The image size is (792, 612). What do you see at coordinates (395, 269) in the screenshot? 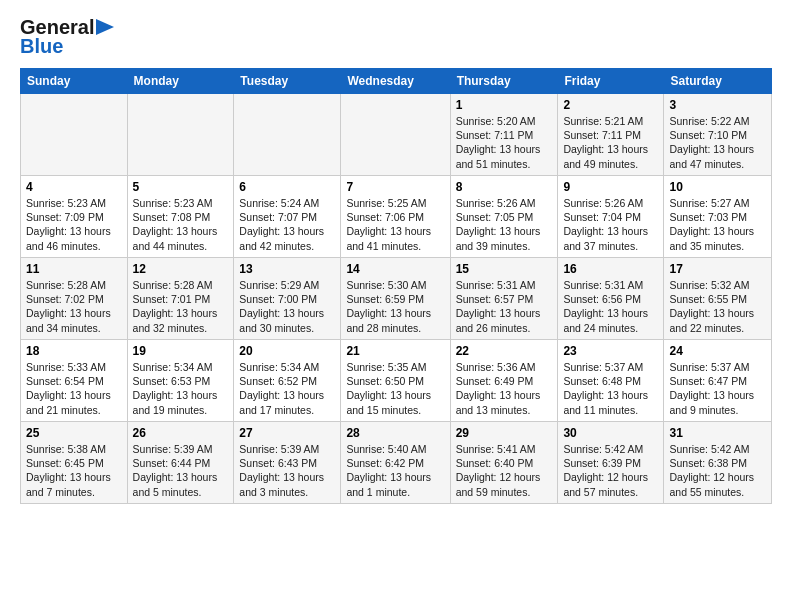
I see `day-number: 14` at bounding box center [395, 269].